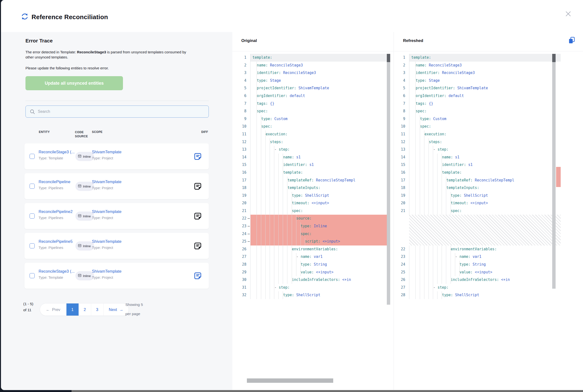 The image size is (583, 392). I want to click on line-number: 2, so click(241, 66).